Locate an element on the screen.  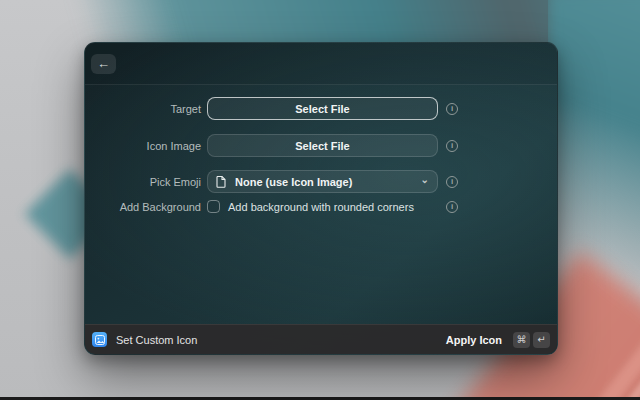
icon-image-select-file-button: Select File is located at coordinates (322, 146).